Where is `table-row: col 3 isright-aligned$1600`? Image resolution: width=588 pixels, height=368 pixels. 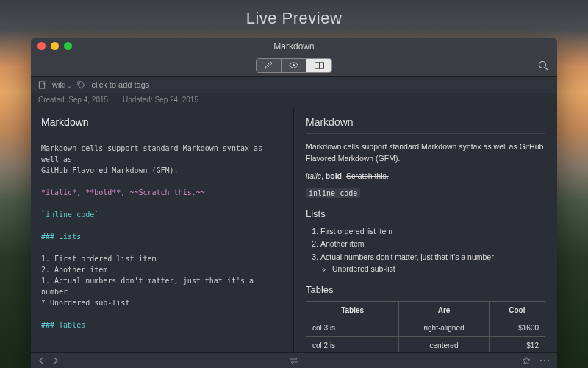
table-row: col 3 isright-aligned$1600 is located at coordinates (426, 328).